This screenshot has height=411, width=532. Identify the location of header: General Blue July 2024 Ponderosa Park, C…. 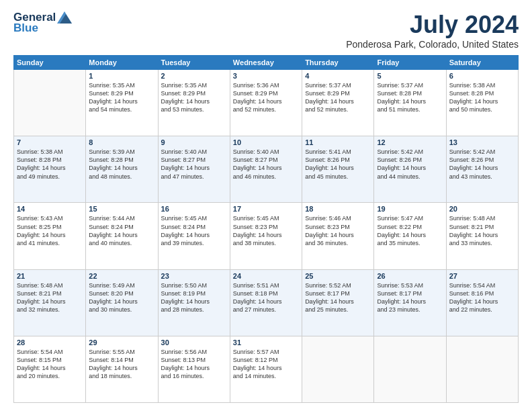
(266, 30).